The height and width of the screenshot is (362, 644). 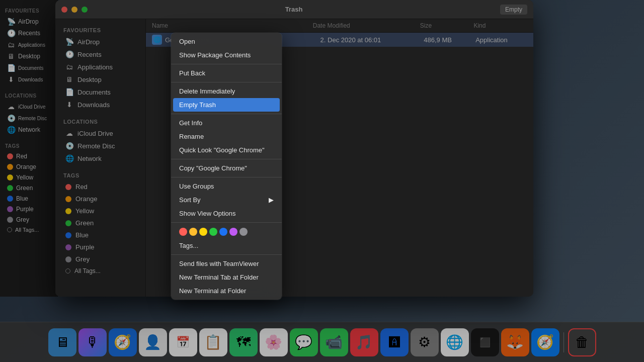 What do you see at coordinates (226, 232) in the screenshot?
I see `ctx-tag-colors` at bounding box center [226, 232].